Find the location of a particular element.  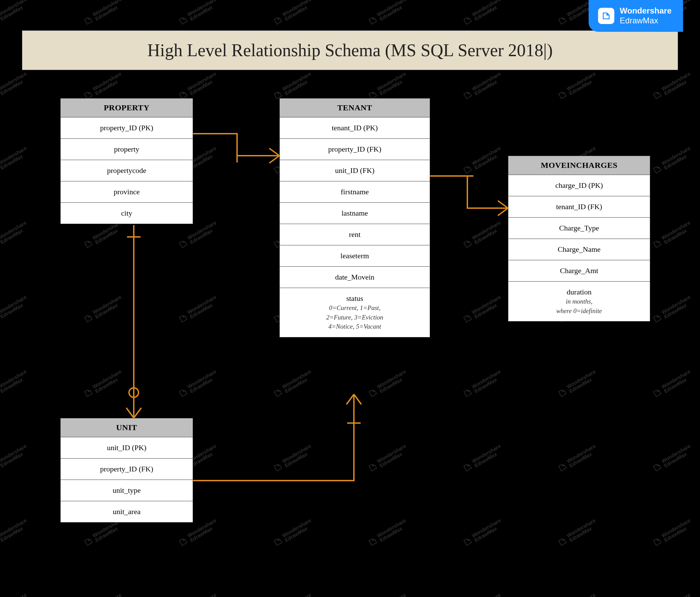

entity-unit: UNIT unit_ID (PK) property_ID (FK) unit_… is located at coordinates (127, 470).